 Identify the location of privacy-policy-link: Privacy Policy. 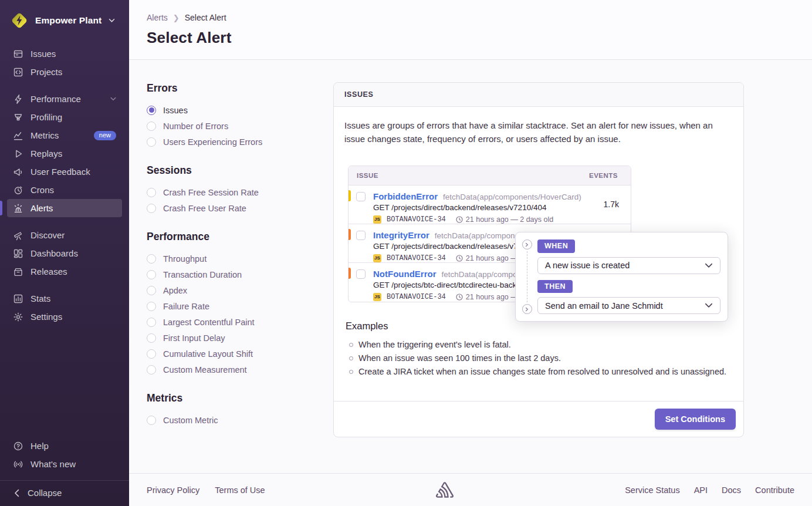
(173, 490).